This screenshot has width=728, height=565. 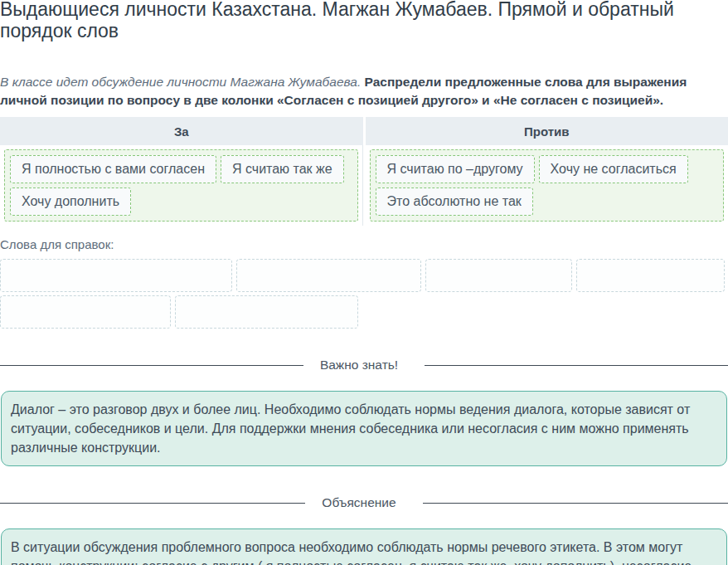 What do you see at coordinates (182, 186) in the screenshot?
I see `table-cell-za: Я полностью с вами согласен Я считаю так…` at bounding box center [182, 186].